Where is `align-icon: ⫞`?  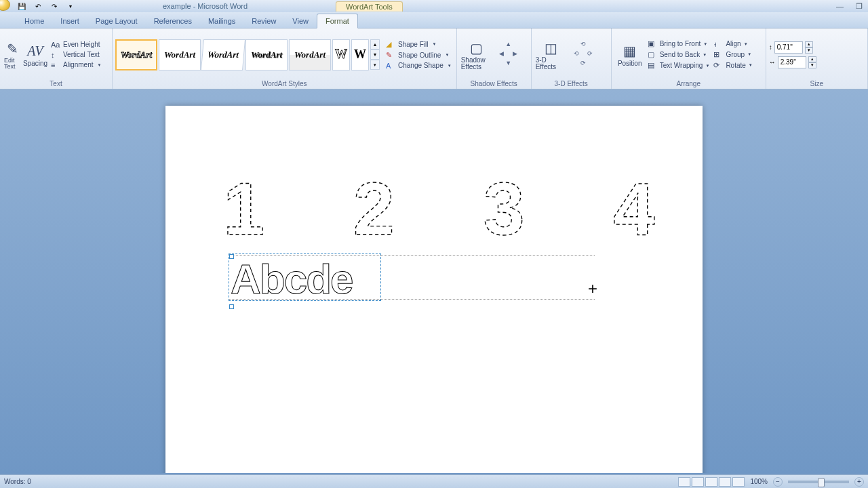 align-icon: ⫞ is located at coordinates (718, 44).